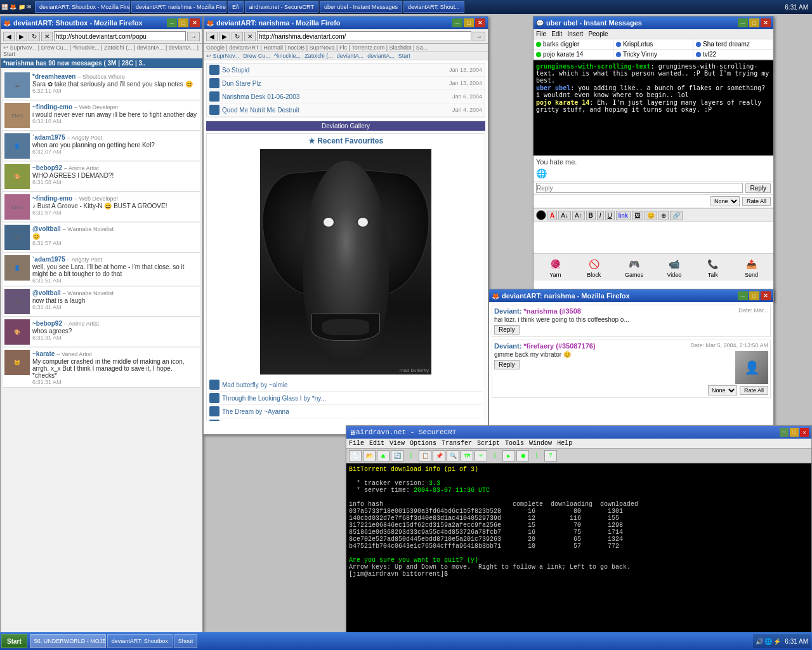  What do you see at coordinates (756, 201) in the screenshot?
I see `rate-all-button-1: Rate All` at bounding box center [756, 201].